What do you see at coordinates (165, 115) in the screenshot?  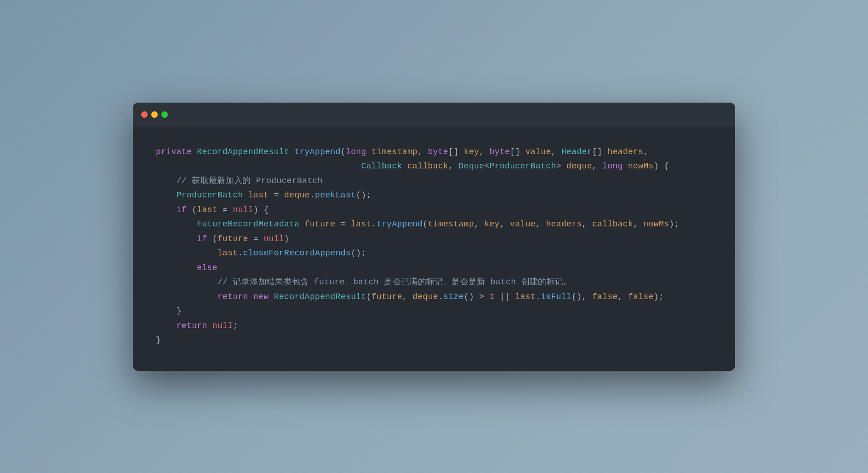 I see `maximize-button` at bounding box center [165, 115].